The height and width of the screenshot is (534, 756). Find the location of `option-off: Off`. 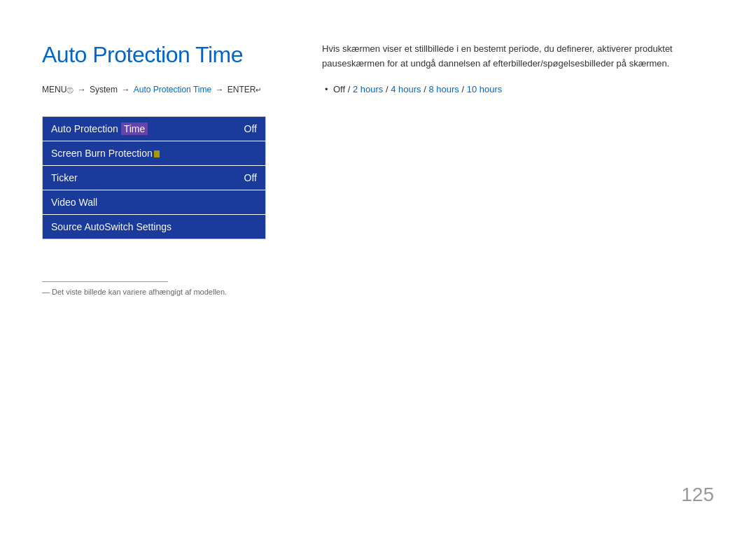

option-off: Off is located at coordinates (339, 90).